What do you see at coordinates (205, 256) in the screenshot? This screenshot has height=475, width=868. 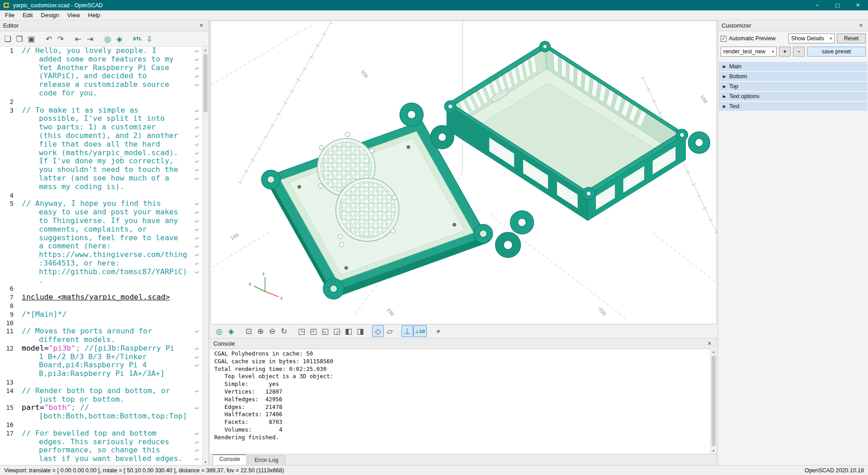 I see `editor-scrollbar: ▲ ▼` at bounding box center [205, 256].